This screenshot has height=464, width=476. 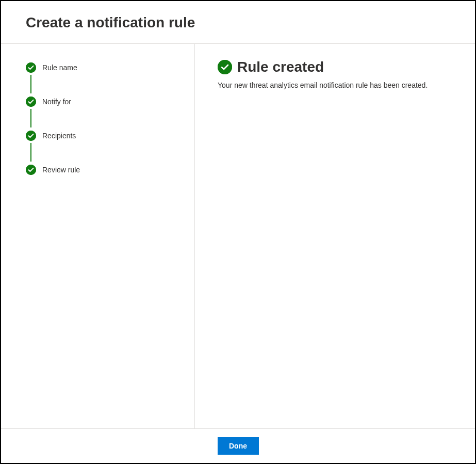 I want to click on wizard-step-notify-for: Notify for, so click(x=98, y=114).